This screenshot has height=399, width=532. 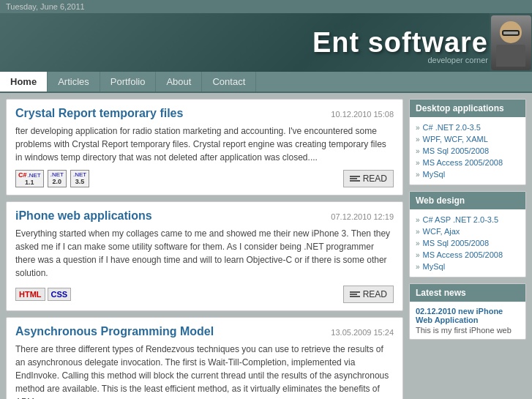 I want to click on article-date: 10.12.2010 15:08, so click(x=362, y=114).